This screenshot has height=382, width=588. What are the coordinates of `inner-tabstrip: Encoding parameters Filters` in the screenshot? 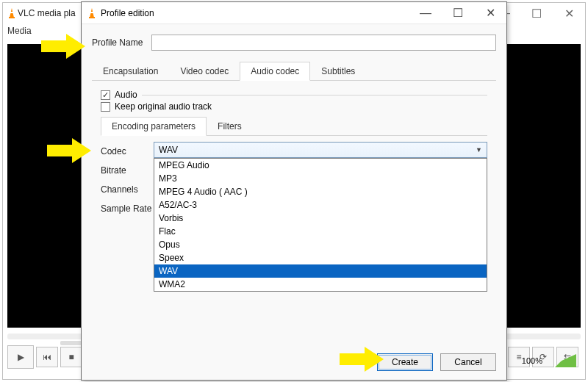 It's located at (294, 126).